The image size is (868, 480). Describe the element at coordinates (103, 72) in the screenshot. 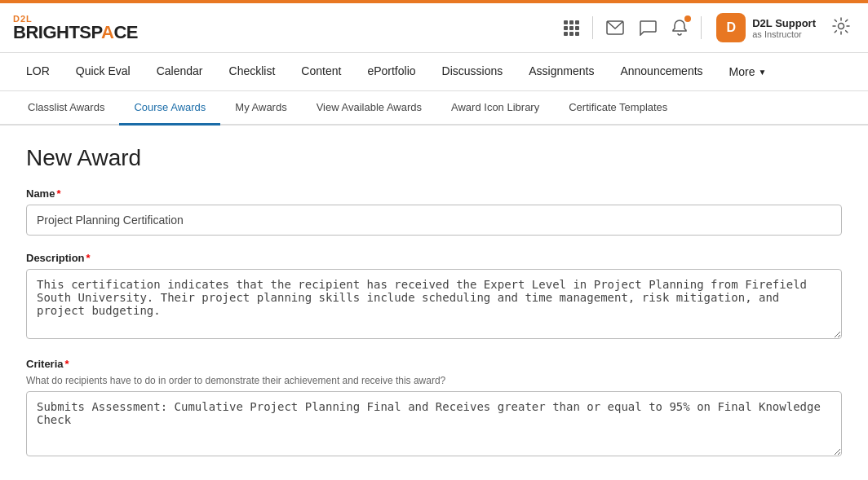

I see `nav-item-quick-eval: Quick Eval` at that location.